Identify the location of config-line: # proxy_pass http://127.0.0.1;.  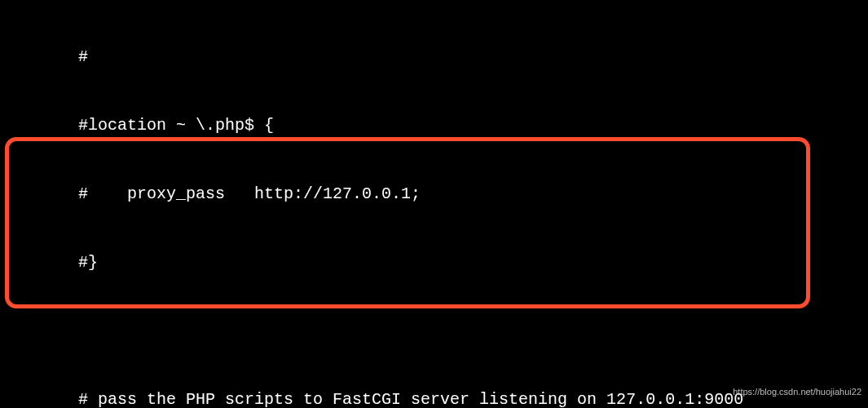
(434, 194).